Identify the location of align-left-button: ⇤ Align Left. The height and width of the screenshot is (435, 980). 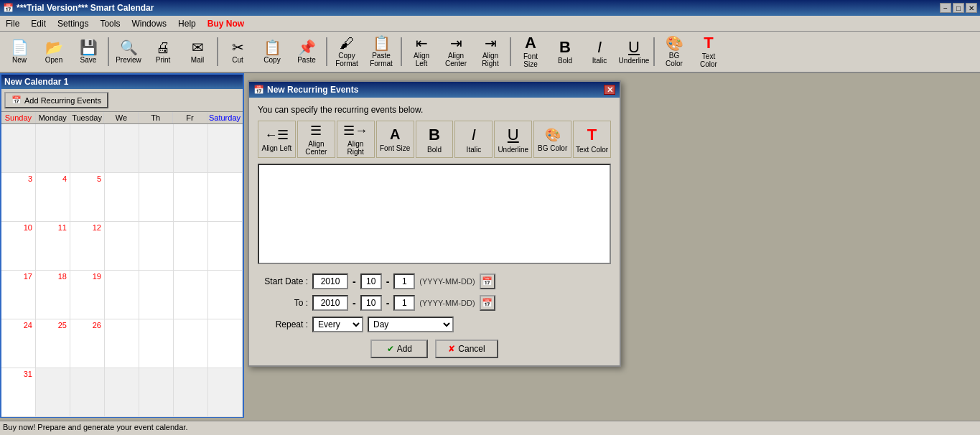
(421, 52).